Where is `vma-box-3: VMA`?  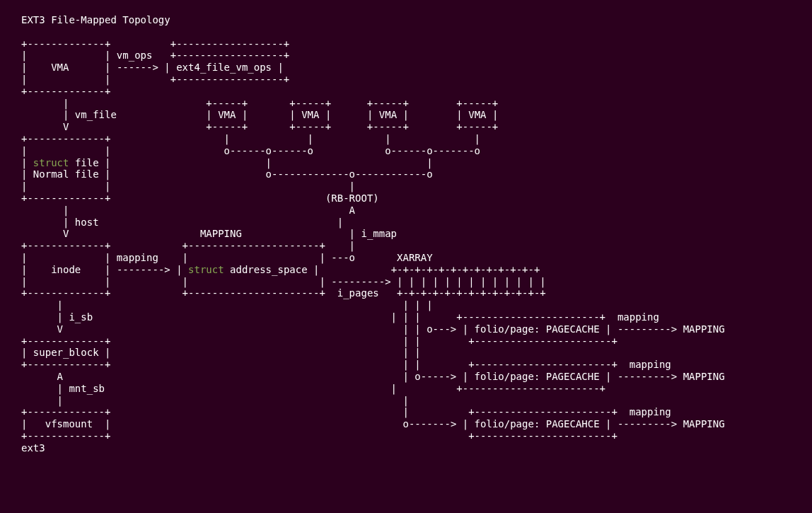 vma-box-3: VMA is located at coordinates (310, 115).